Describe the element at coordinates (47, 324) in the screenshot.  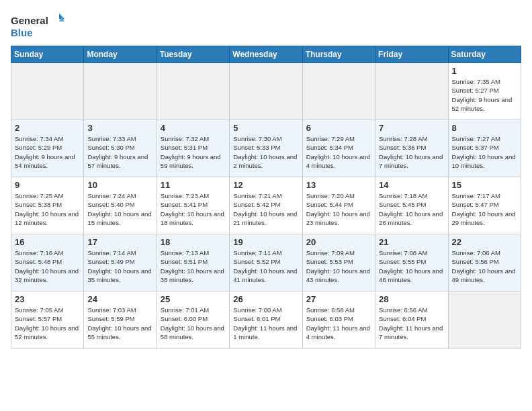
I see `day-info: Sunrise: 7:05 AM Sunset: 5:57 PM Dayligh…` at that location.